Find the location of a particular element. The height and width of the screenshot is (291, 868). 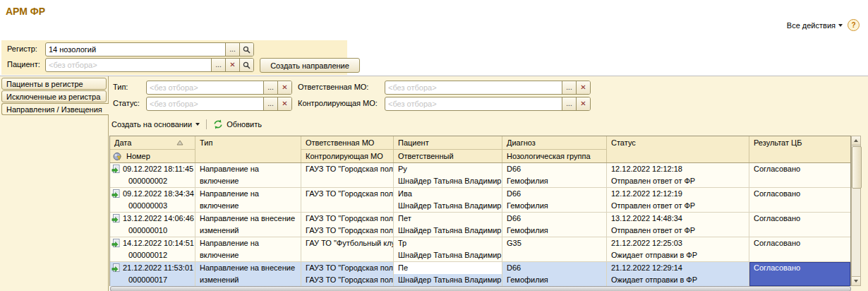

column-header-nosology-group: Нозологическая группа is located at coordinates (555, 156).